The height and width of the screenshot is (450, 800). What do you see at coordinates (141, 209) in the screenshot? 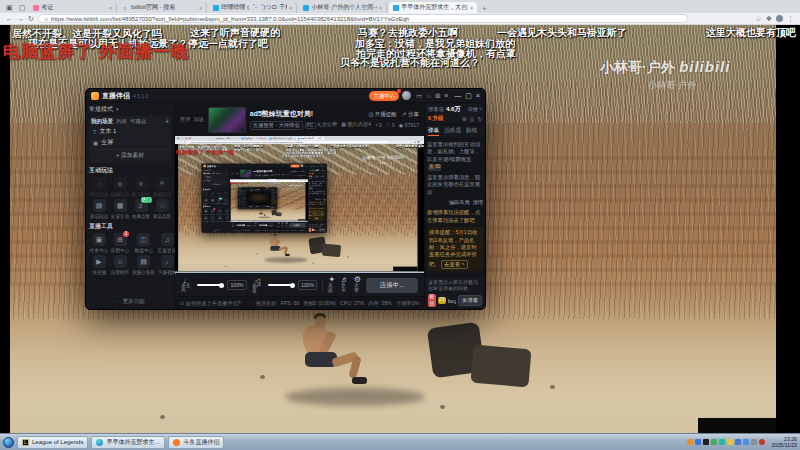
I see `interact-tool: ♬ 热门 包裹点歌` at bounding box center [141, 209].